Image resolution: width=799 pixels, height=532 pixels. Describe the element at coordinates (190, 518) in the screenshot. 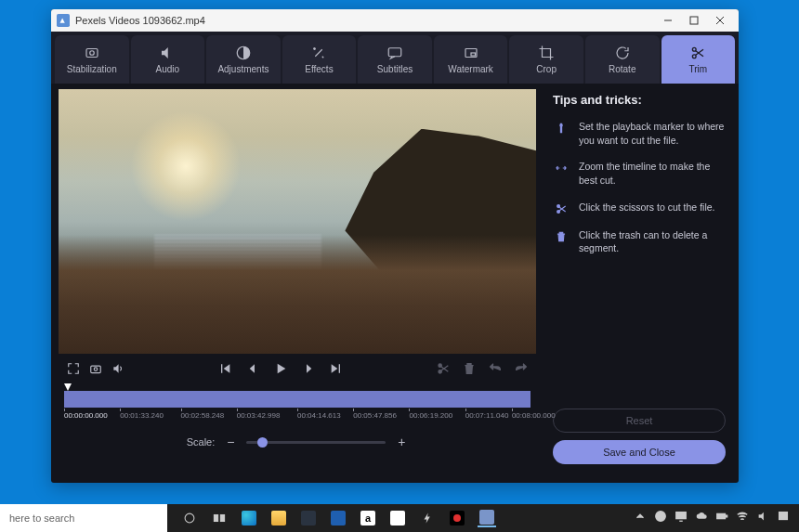

I see `cortana-icon` at that location.